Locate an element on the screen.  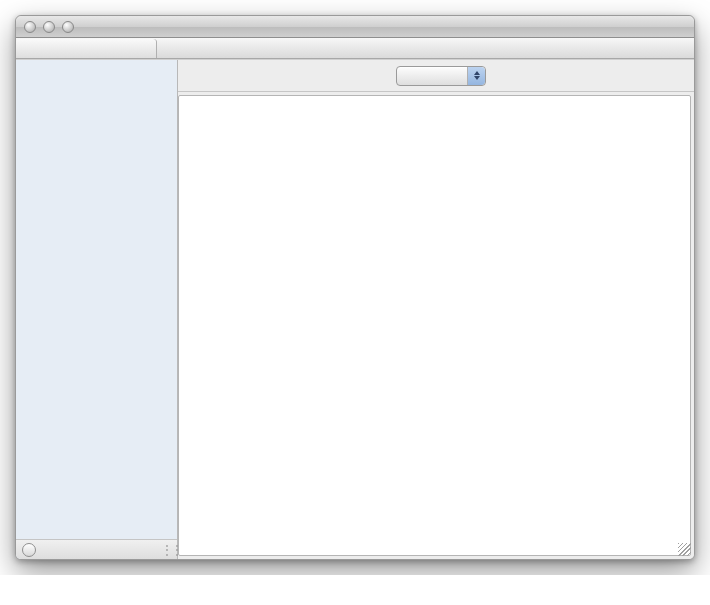
zoom-icon is located at coordinates (68, 27).